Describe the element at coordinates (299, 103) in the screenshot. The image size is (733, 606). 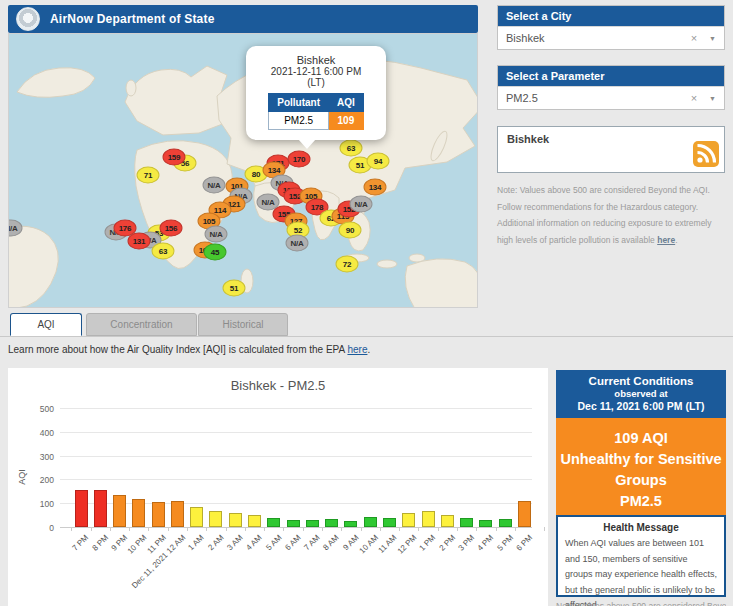
I see `popup-col-pollutant: Pollutant` at that location.